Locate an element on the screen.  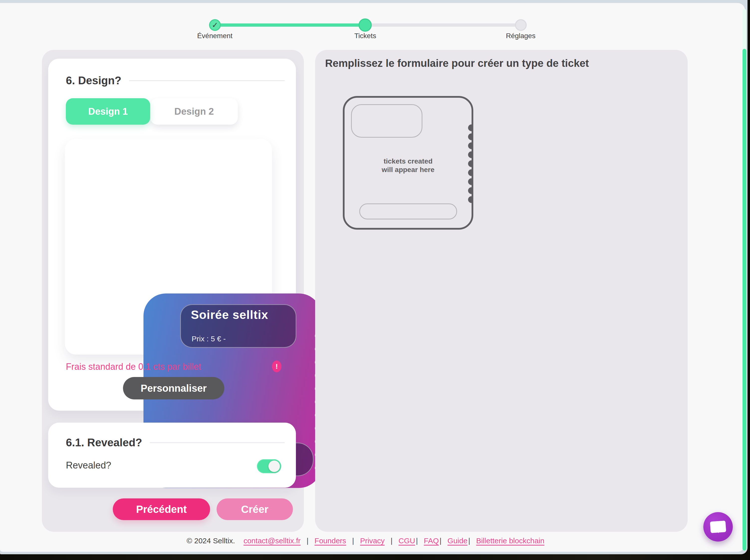
step-label-tickets: Tickets is located at coordinates (366, 36).